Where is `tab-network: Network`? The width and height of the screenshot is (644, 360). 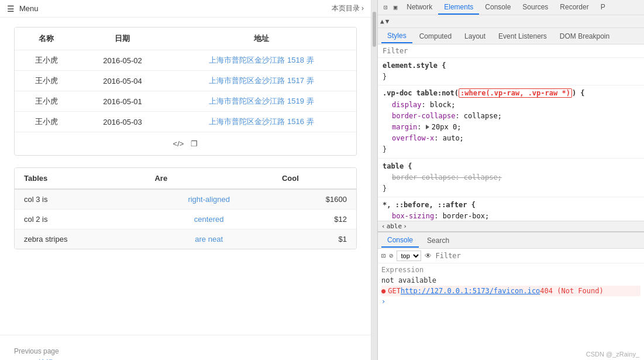 tab-network: Network is located at coordinates (419, 8).